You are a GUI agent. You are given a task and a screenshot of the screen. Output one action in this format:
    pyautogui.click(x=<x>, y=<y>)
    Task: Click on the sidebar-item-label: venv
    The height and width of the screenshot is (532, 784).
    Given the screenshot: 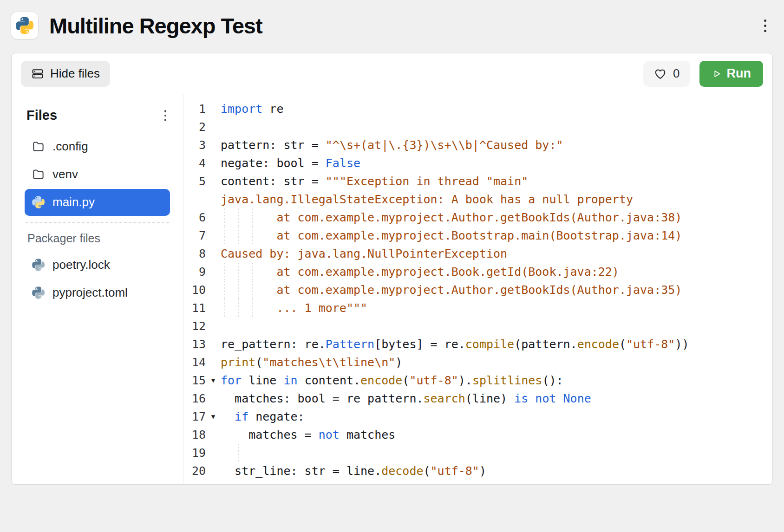 What is the action you would take?
    pyautogui.click(x=65, y=175)
    